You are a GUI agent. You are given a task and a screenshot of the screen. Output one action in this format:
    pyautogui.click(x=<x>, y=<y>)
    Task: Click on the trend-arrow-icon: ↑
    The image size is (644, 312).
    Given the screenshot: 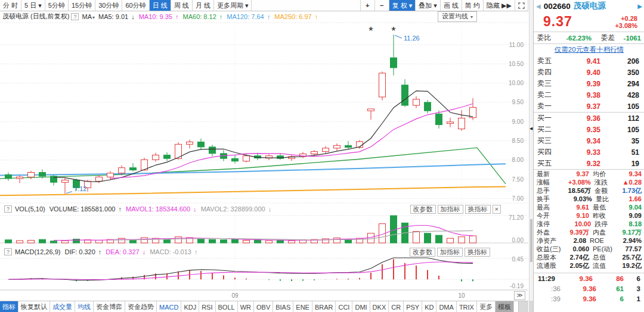 What is the action you would take?
    pyautogui.click(x=316, y=17)
    